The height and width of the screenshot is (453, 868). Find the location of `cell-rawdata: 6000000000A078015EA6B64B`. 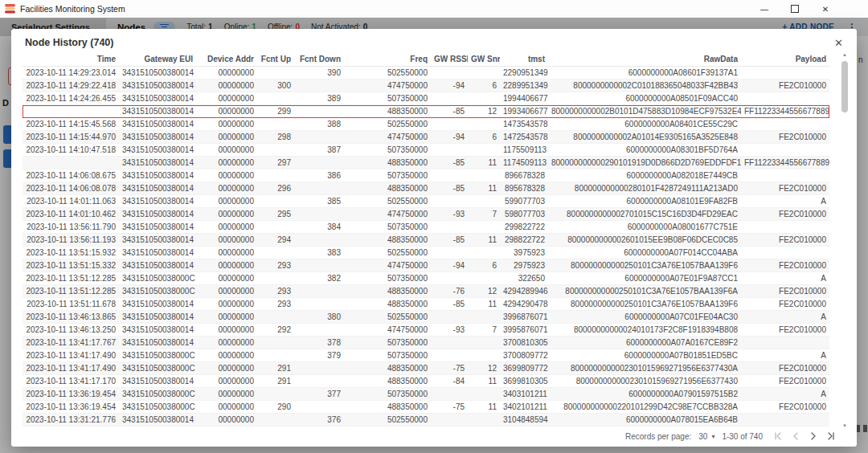

cell-rawdata: 6000000000A078015EA6B64B is located at coordinates (645, 420).